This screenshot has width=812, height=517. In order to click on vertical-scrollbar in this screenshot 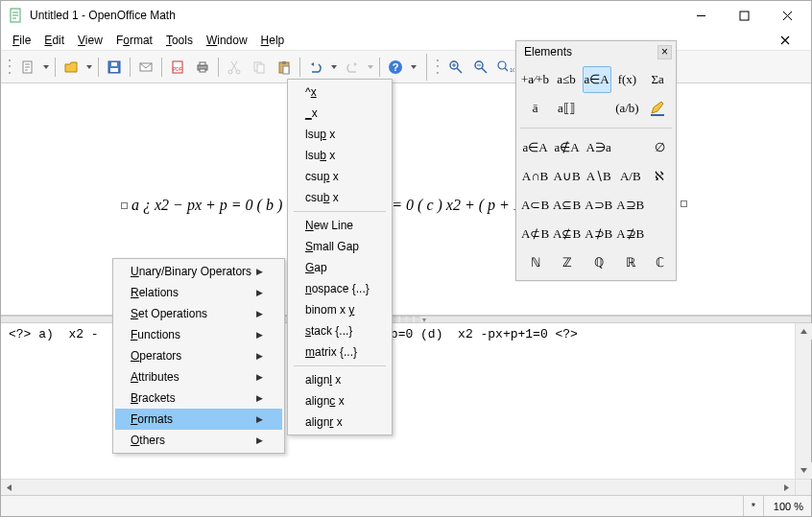, I will do `click(802, 401)`.